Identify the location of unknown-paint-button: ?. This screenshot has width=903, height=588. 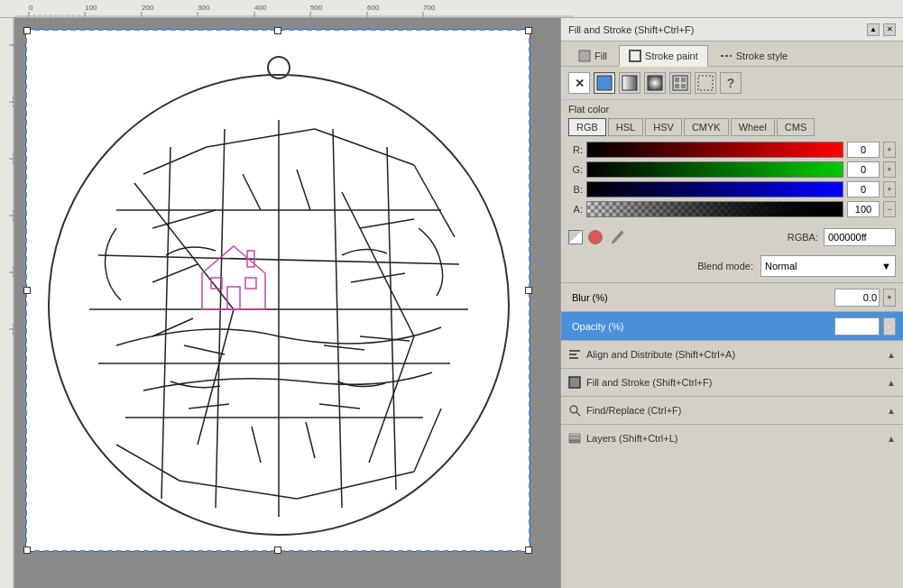
(731, 83).